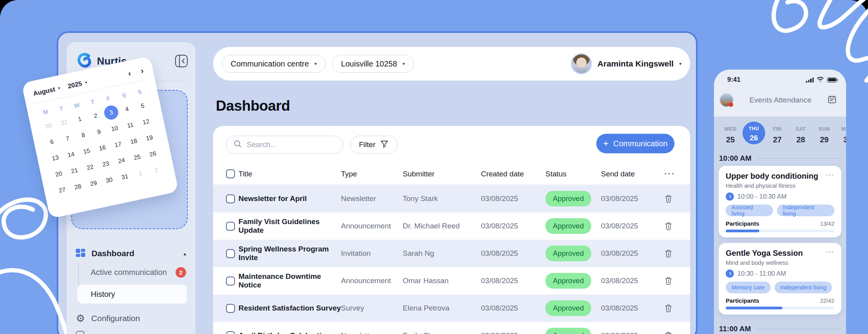  Describe the element at coordinates (131, 253) in the screenshot. I see `sidebar-item-dashboard: Dashboard ▴` at that location.